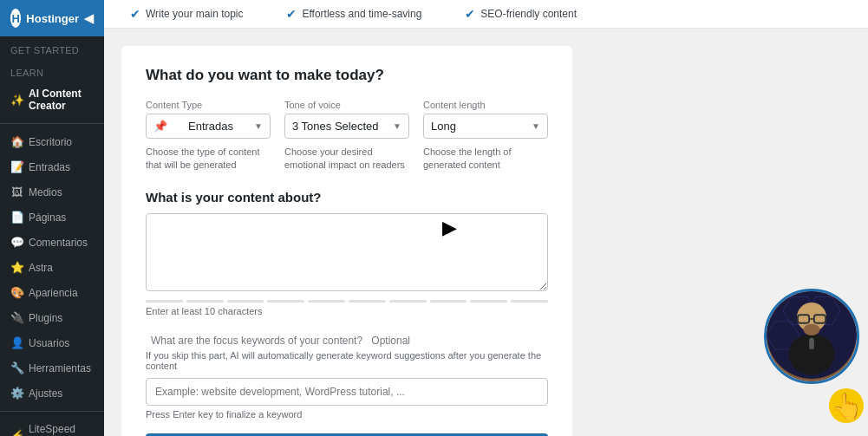 This screenshot has width=868, height=436. I want to click on tone-label: Tone of voice, so click(347, 105).